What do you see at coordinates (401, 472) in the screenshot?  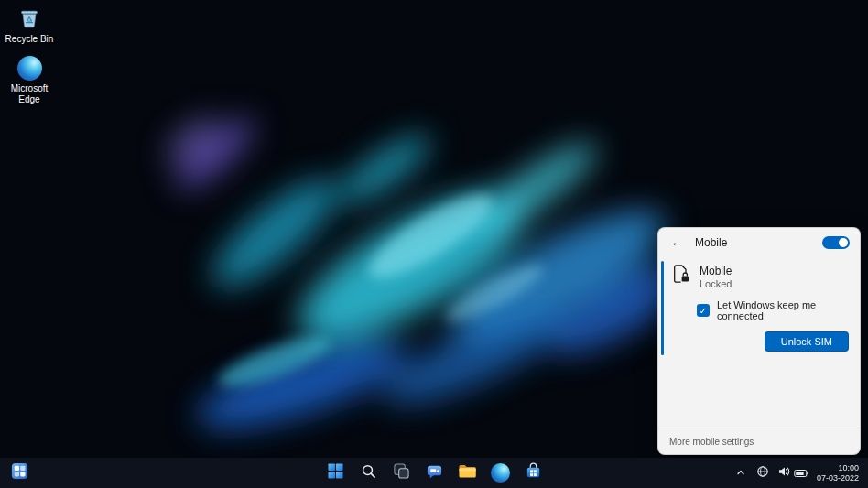 I see `task-view-icon` at bounding box center [401, 472].